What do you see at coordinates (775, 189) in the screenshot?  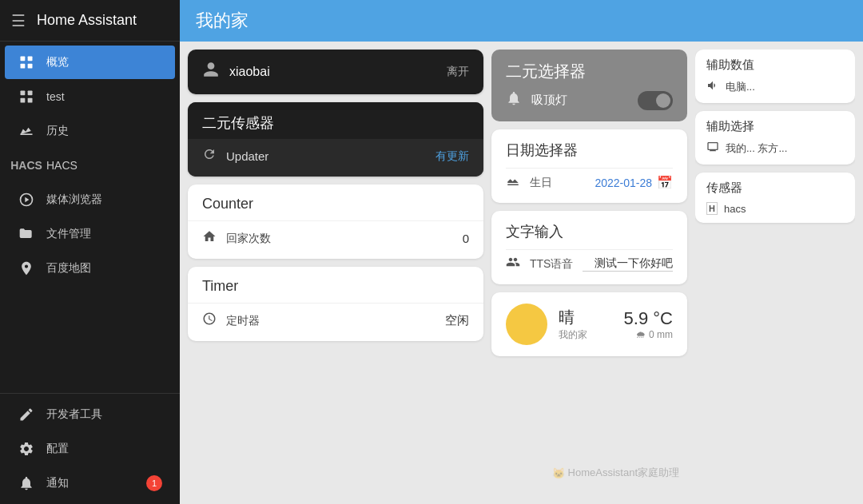 I see `sensor-title: 传感器` at bounding box center [775, 189].